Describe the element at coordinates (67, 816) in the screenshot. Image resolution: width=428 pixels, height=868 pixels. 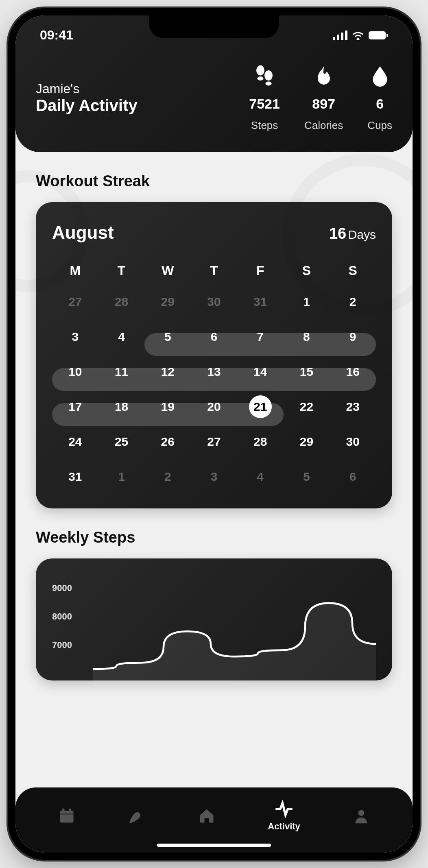
I see `calendar-icon` at that location.